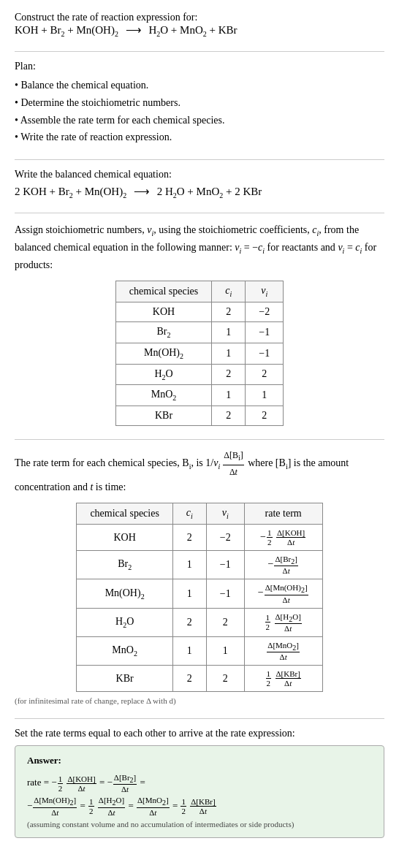  I want to click on balanced-equation: 2 KOH + Br2 + Mn(OH)2 ⟶ 2 H2O + MnO2 + 2…, so click(200, 192).